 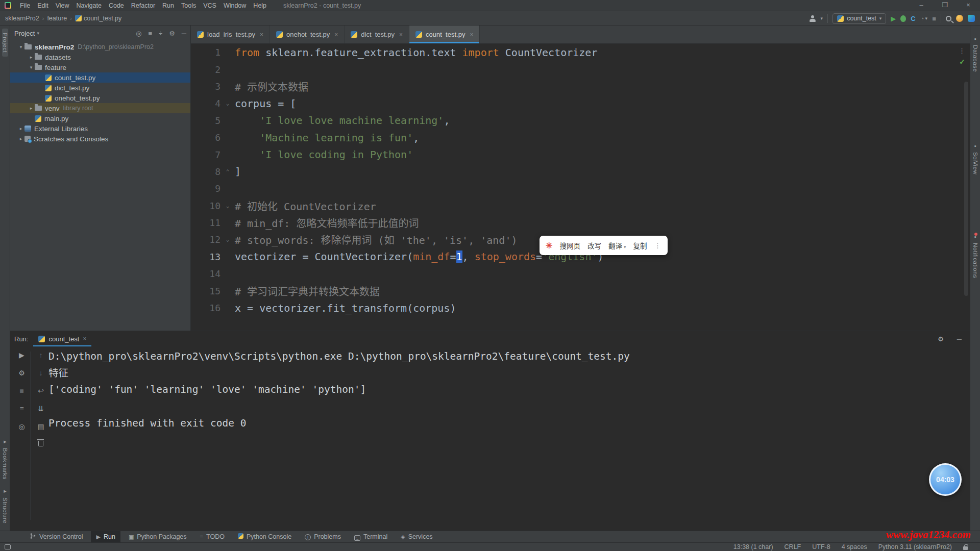 What do you see at coordinates (960, 339) in the screenshot?
I see `minimize-panel-icon: ─` at bounding box center [960, 339].